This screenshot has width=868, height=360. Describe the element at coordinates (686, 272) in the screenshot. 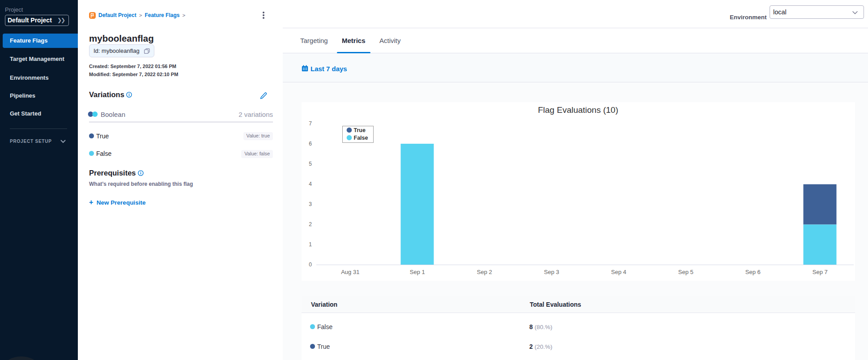

I see `svg-text: Sep 5` at that location.